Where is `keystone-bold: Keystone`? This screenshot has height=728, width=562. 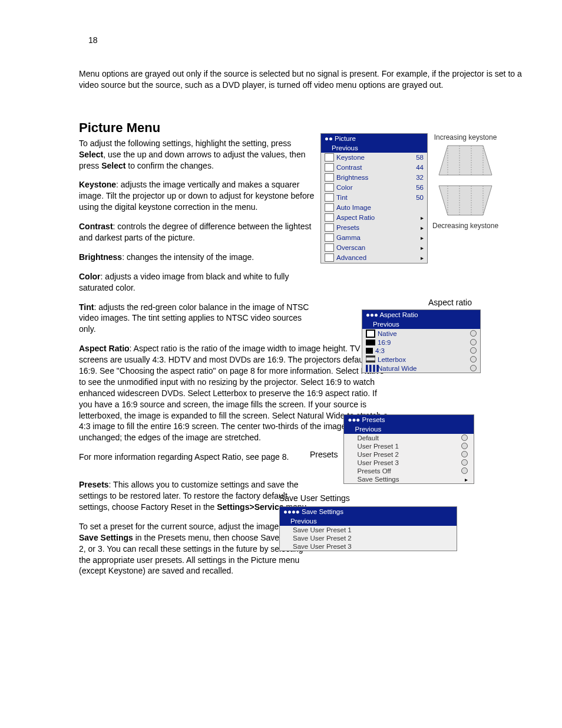 keystone-bold: Keystone is located at coordinates (98, 185).